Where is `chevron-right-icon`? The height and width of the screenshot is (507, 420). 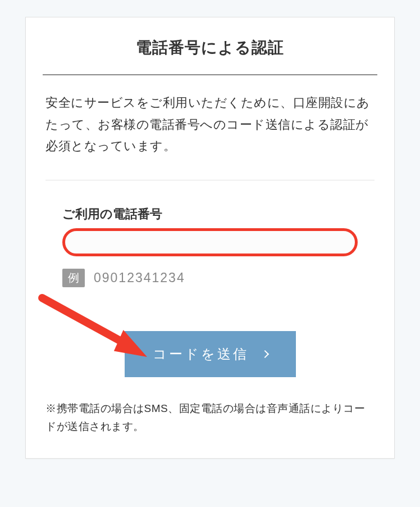 chevron-right-icon is located at coordinates (264, 354).